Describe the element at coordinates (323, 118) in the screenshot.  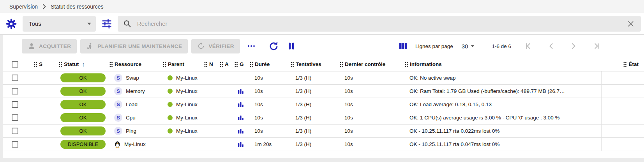
I see `table-row: OK SCpu My-Linux 10s 1/3 (H) 10s OK: 1 C…` at that location.